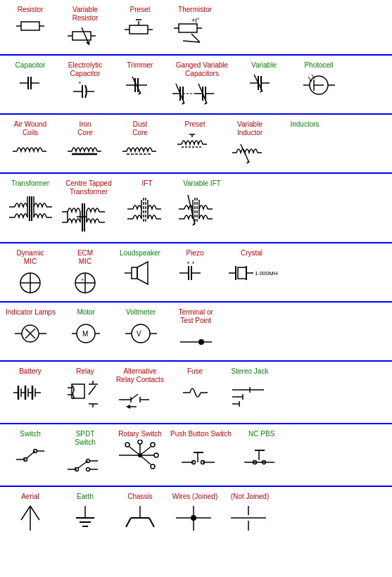 This screenshot has height=577, width=392. I want to click on piezo-label: Piezo, so click(194, 253).